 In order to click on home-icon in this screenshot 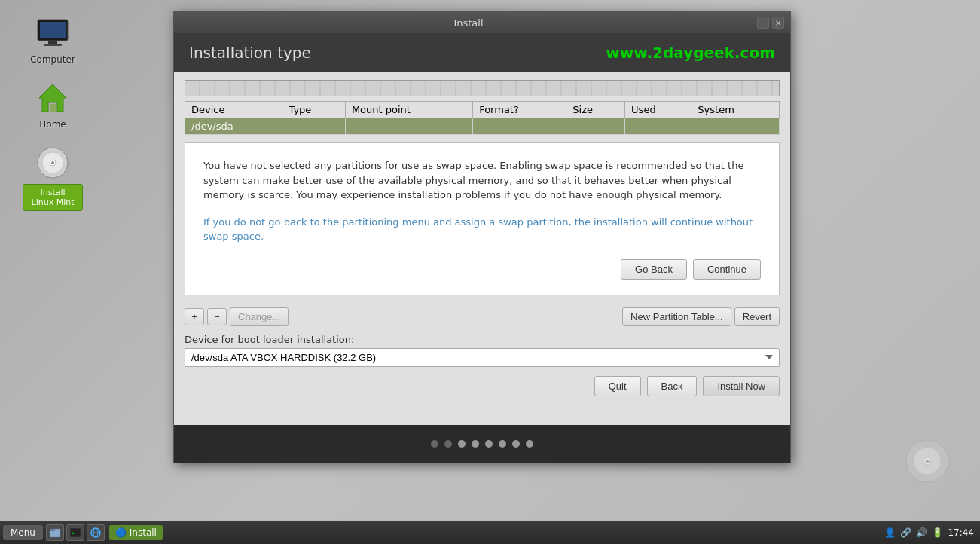, I will do `click(53, 98)`.